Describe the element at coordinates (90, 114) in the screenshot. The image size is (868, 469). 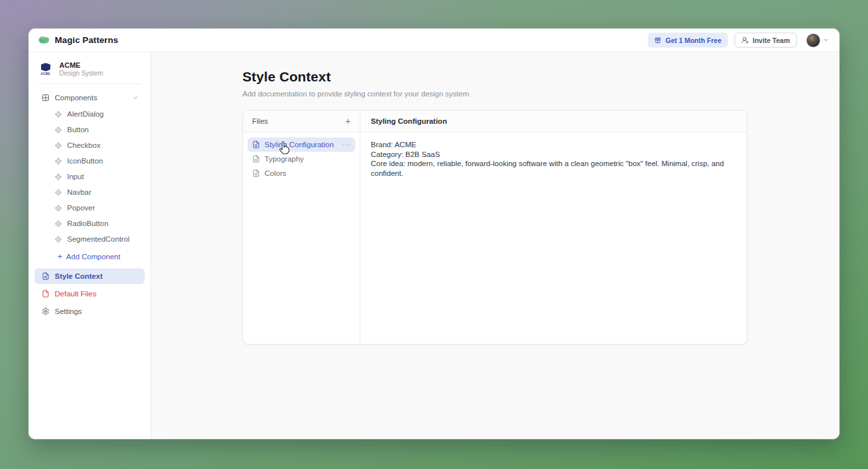
I see `sidebar-item-alertdialog: AlertDialog` at that location.